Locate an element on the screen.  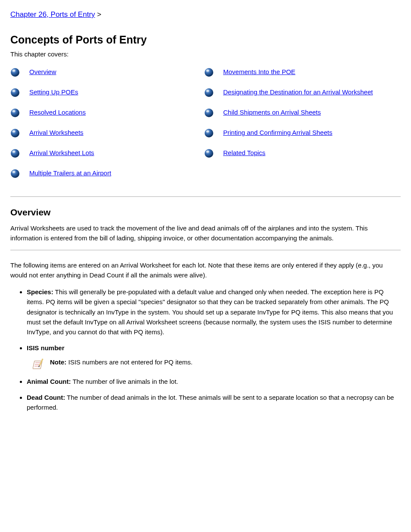
topic-link: Movements Into the POE is located at coordinates (259, 72).